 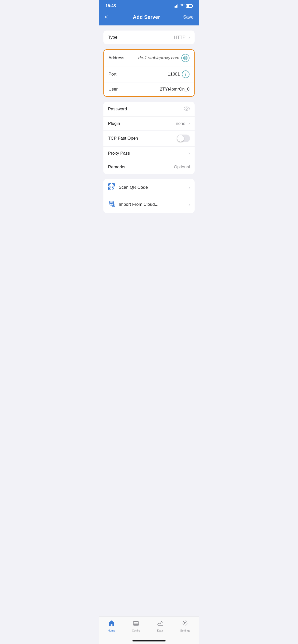 I want to click on tab-bar: Home Config Data, so click(x=149, y=627).